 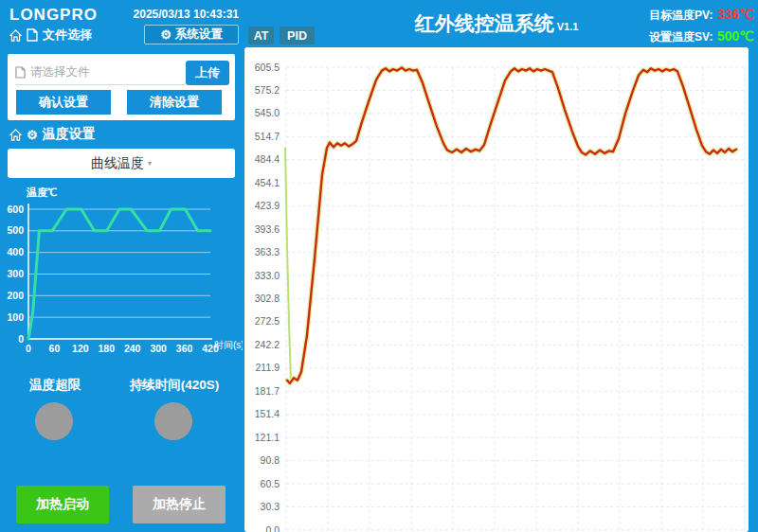 What do you see at coordinates (267, 205) in the screenshot?
I see `svg-text: 423.9` at bounding box center [267, 205].